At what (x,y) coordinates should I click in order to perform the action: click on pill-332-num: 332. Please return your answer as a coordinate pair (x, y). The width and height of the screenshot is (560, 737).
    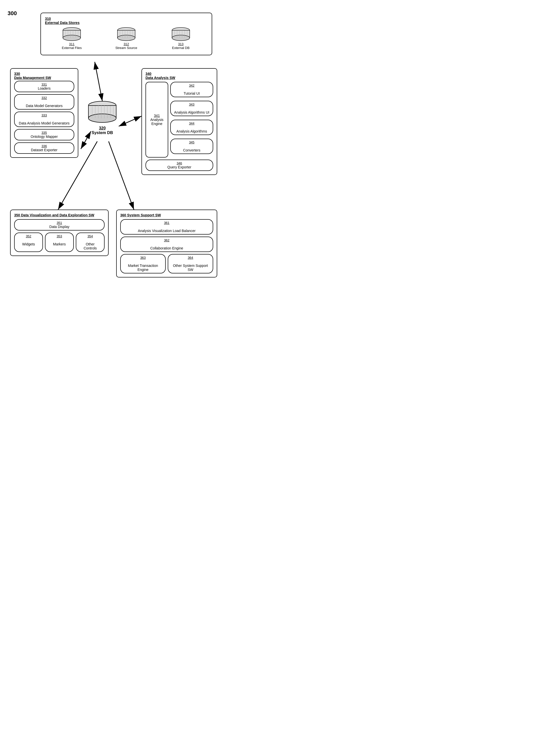
    Looking at the image, I should click on (44, 98).